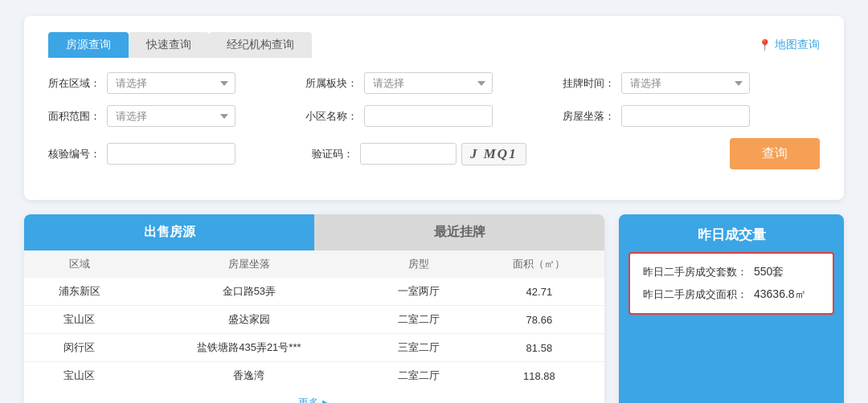 This screenshot has width=868, height=403. What do you see at coordinates (797, 45) in the screenshot?
I see `map-link-label: 地图查询` at bounding box center [797, 45].